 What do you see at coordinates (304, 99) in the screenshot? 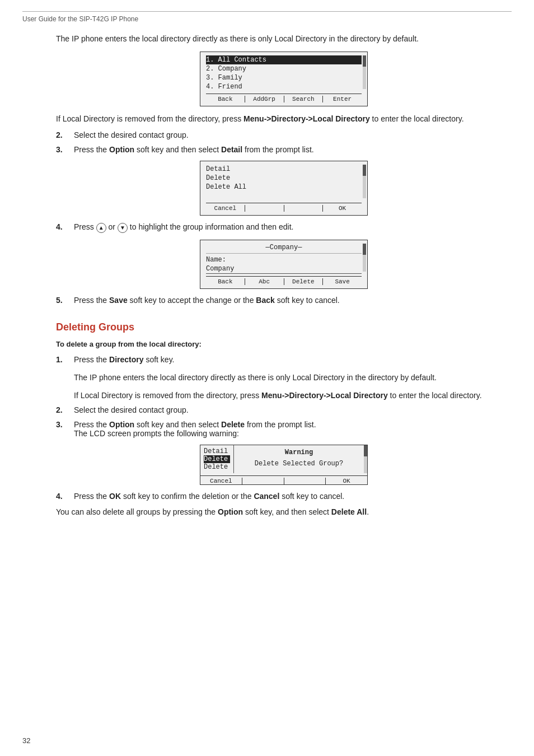
I see `screen1-footer-search: Search` at bounding box center [304, 99].